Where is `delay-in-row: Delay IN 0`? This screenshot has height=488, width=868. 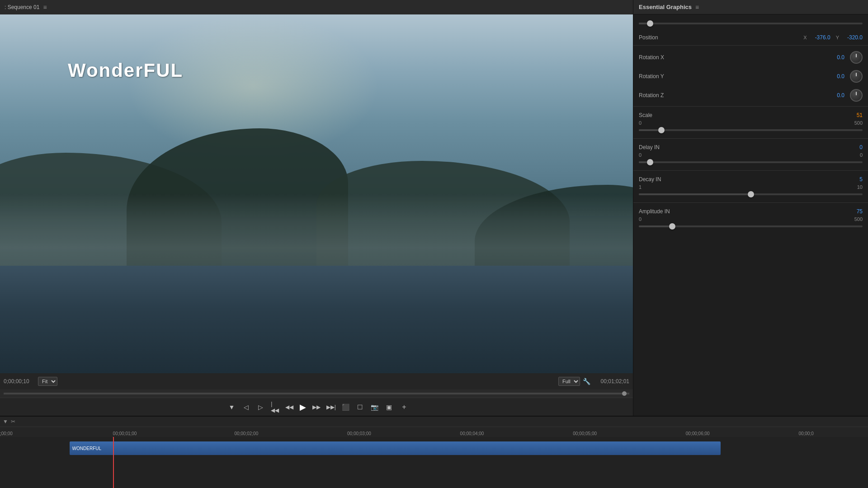
delay-in-row: Delay IN 0 is located at coordinates (750, 147).